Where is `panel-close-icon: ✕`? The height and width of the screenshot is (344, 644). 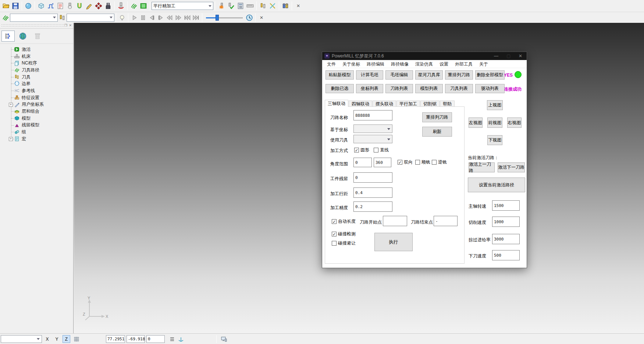
panel-close-icon: ✕ is located at coordinates (70, 25).